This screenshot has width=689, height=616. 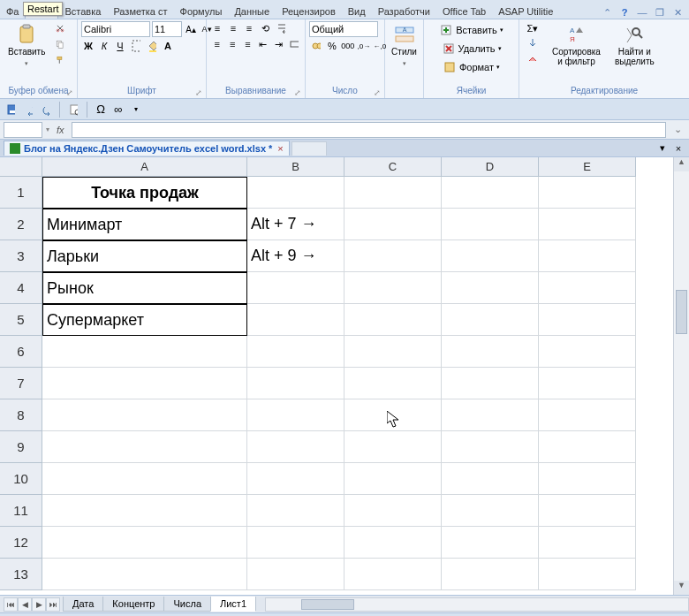 What do you see at coordinates (11, 110) in the screenshot?
I see `save-button` at bounding box center [11, 110].